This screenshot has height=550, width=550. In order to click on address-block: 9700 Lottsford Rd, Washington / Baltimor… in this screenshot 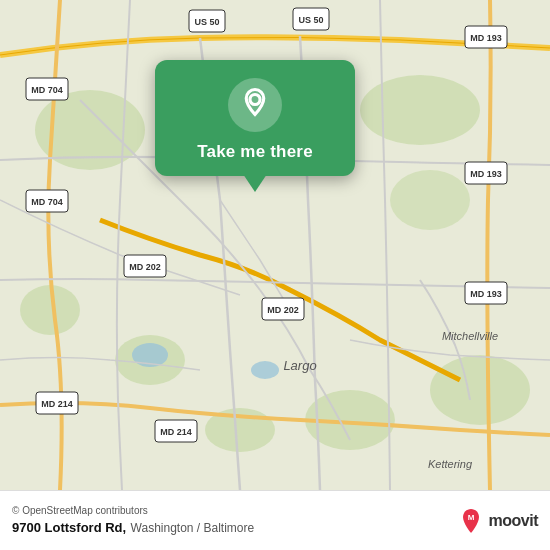, I will do `click(133, 527)`.